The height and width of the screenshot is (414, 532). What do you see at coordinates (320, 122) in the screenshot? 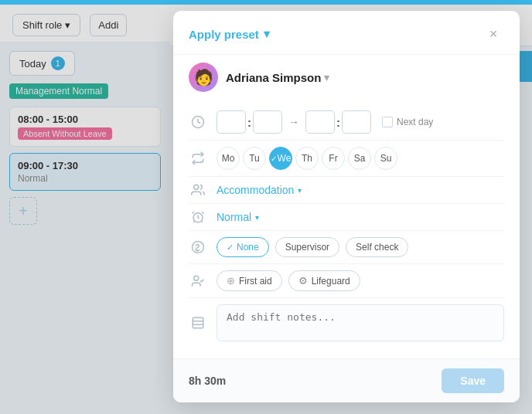
I see `end-hour-input: 17` at bounding box center [320, 122].